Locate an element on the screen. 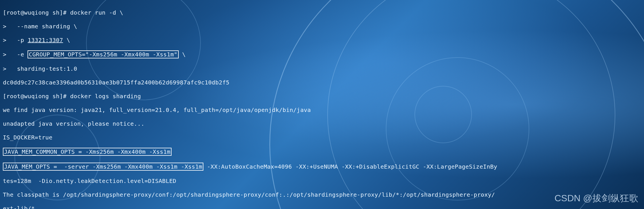  log-line-12: tes=128m -Dio.netty.leakDetection.level=… is located at coordinates (322, 181).